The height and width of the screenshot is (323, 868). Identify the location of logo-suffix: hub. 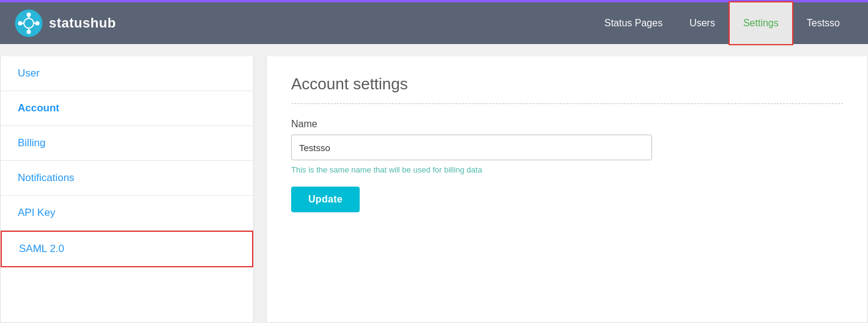
(103, 23).